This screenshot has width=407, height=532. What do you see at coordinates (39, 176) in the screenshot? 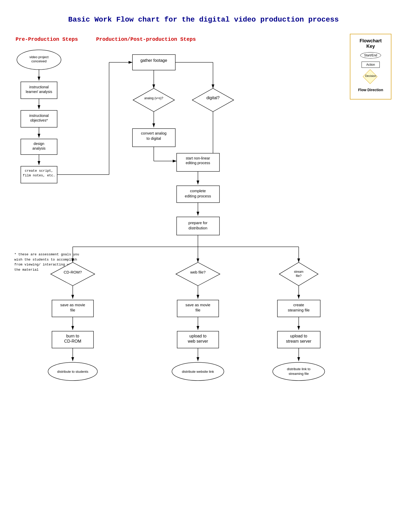
I see `svg-text: film notes, etc.` at bounding box center [39, 176].